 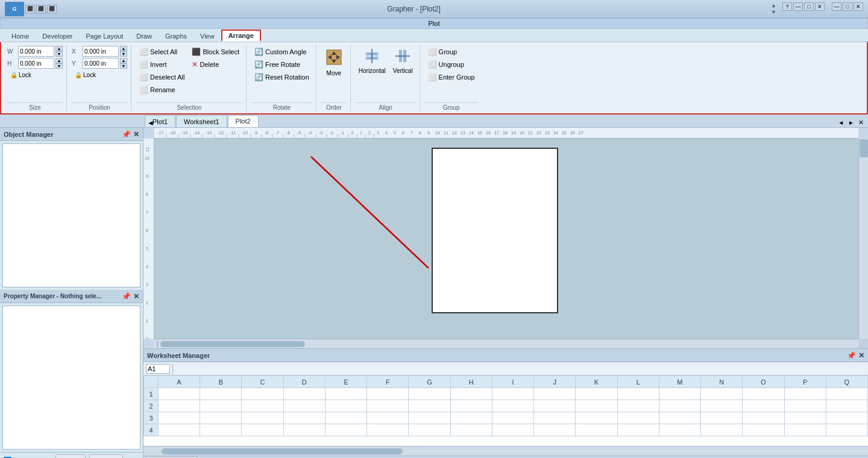 What do you see at coordinates (59, 48) in the screenshot?
I see `width-up: ▲` at bounding box center [59, 48].